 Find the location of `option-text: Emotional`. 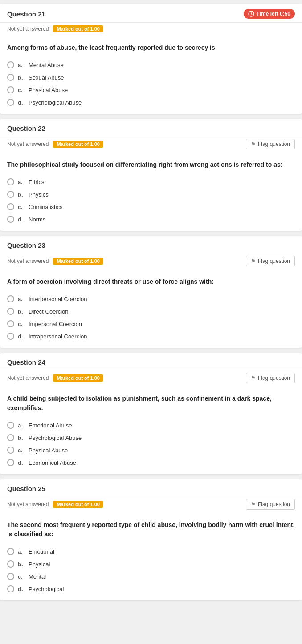

option-text: Emotional is located at coordinates (41, 551).